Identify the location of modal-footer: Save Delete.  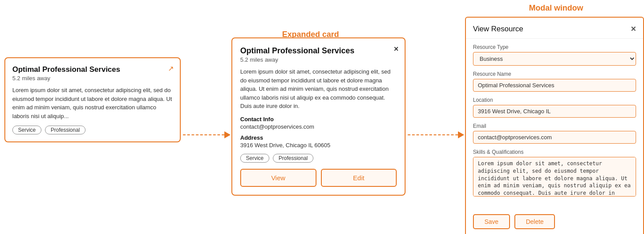
(555, 222).